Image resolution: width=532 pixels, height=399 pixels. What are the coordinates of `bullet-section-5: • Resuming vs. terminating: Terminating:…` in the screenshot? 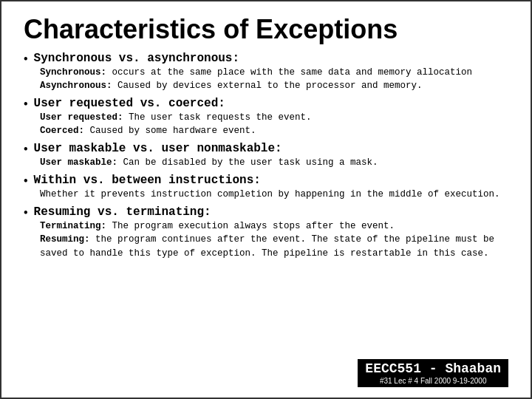 It's located at (266, 232).